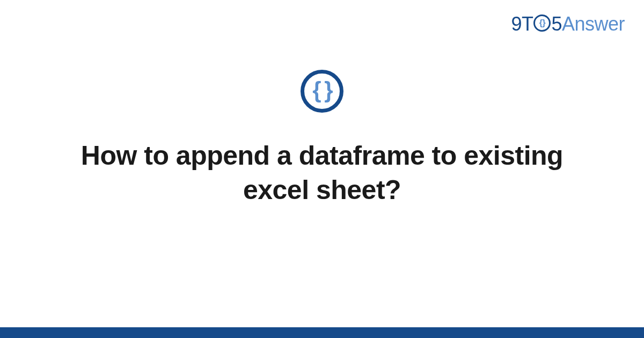  What do you see at coordinates (322, 91) in the screenshot?
I see `code-braces-icon: { }` at bounding box center [322, 91].